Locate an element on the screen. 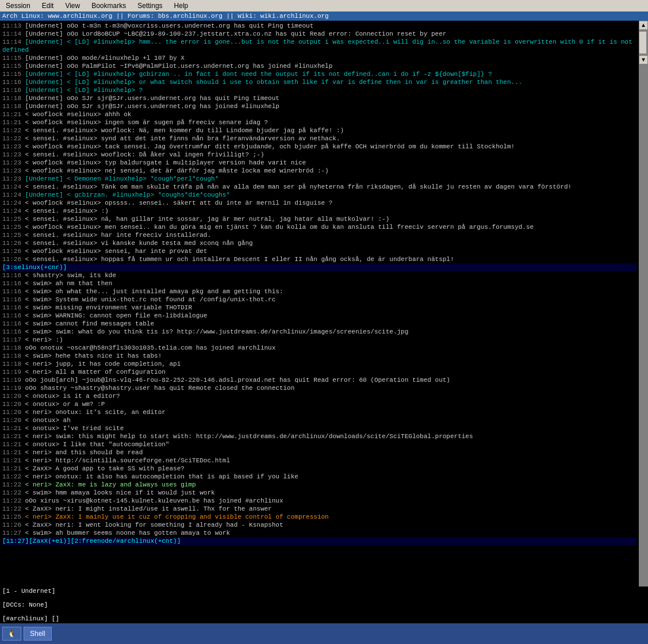 Image resolution: width=648 pixels, height=644 pixels. chat-line: 11:16 < swim> missing environment variab… is located at coordinates (320, 308).